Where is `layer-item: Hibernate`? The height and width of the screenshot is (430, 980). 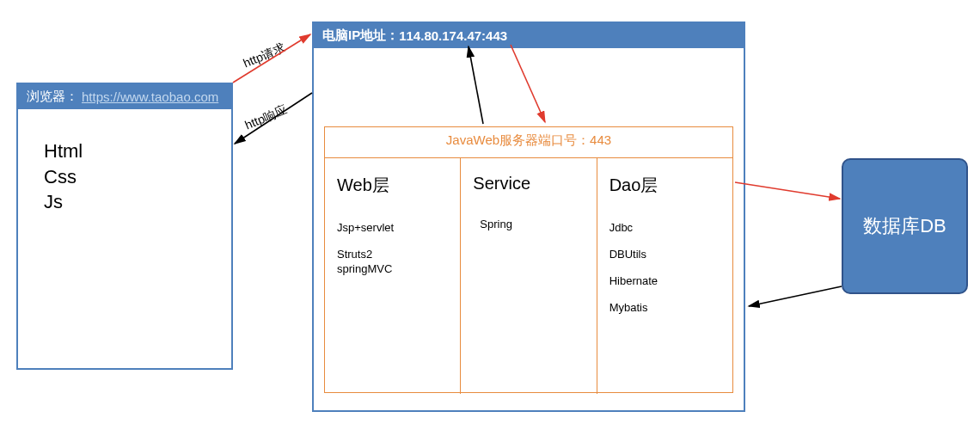 layer-item: Hibernate is located at coordinates (665, 282).